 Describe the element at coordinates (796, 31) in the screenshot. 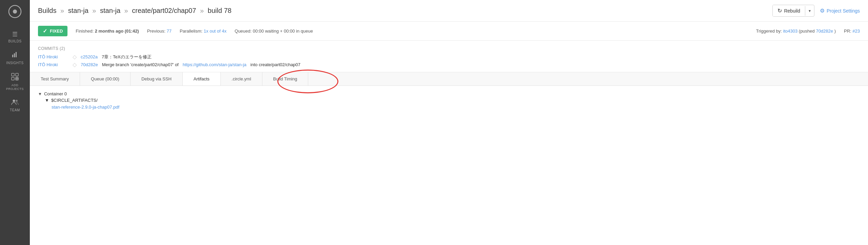

I see `triggered-meta: Triggered by: ito4303 (pushed 70d282e )` at that location.